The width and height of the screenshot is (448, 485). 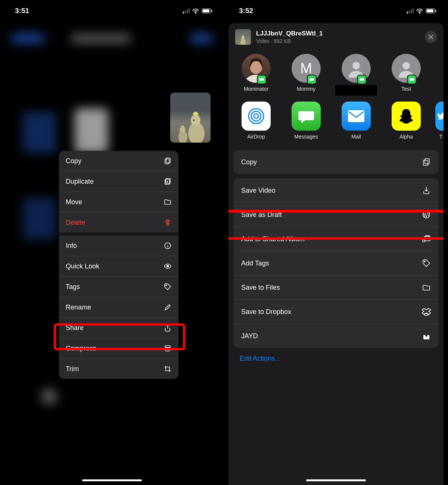 I want to click on app-name: Messages, so click(x=306, y=137).